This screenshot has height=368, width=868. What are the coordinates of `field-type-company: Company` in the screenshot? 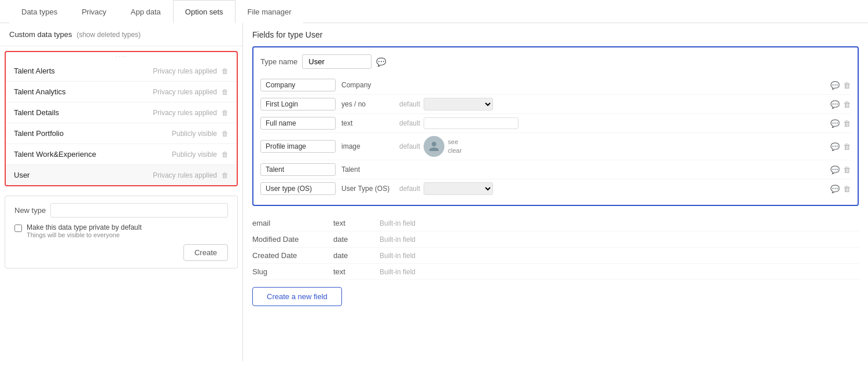 It's located at (367, 85).